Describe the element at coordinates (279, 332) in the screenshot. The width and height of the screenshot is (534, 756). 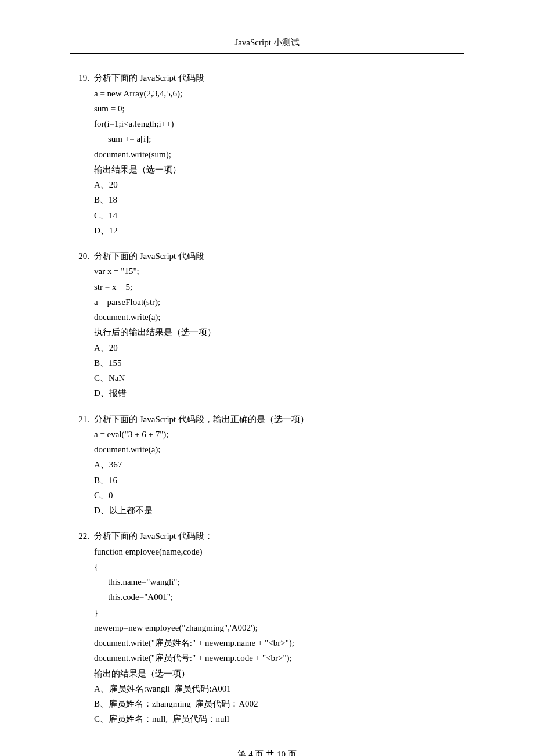
I see `prompt-line: 执行后的输出结果是（选一项）` at that location.